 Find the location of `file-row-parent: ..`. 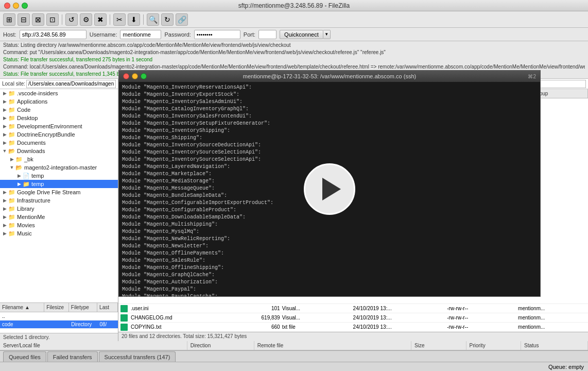

file-row-parent: .. is located at coordinates (59, 316).